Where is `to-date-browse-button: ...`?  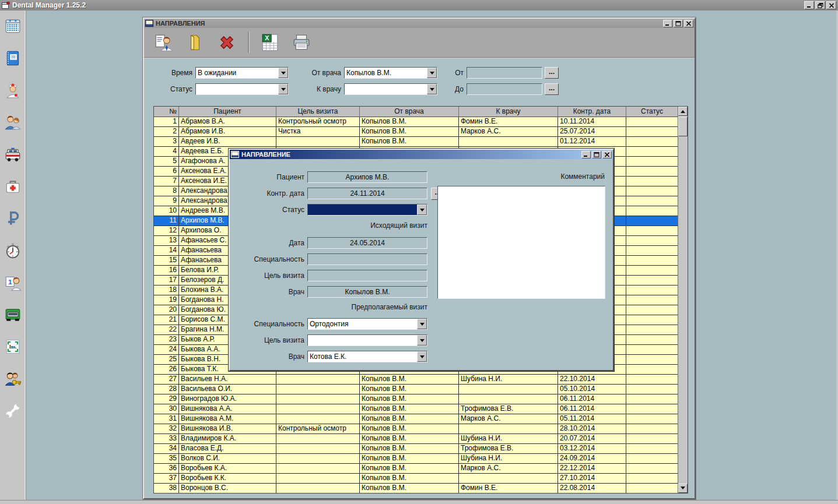
to-date-browse-button: ... is located at coordinates (552, 89).